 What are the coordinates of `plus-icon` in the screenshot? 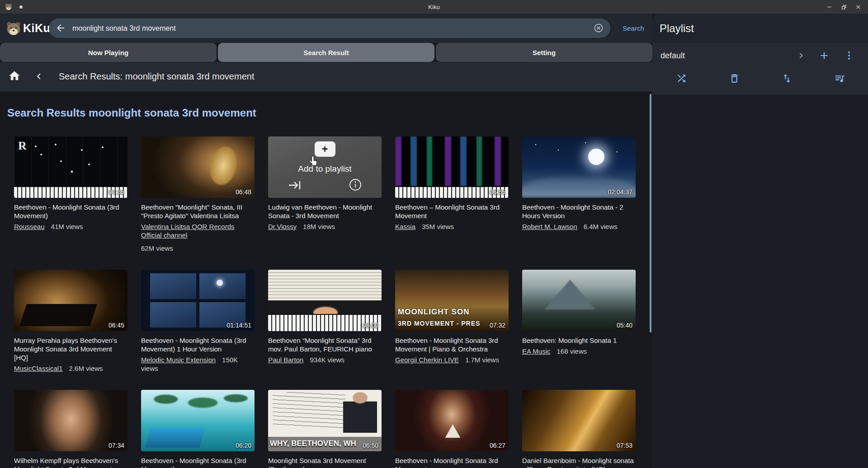 It's located at (824, 56).